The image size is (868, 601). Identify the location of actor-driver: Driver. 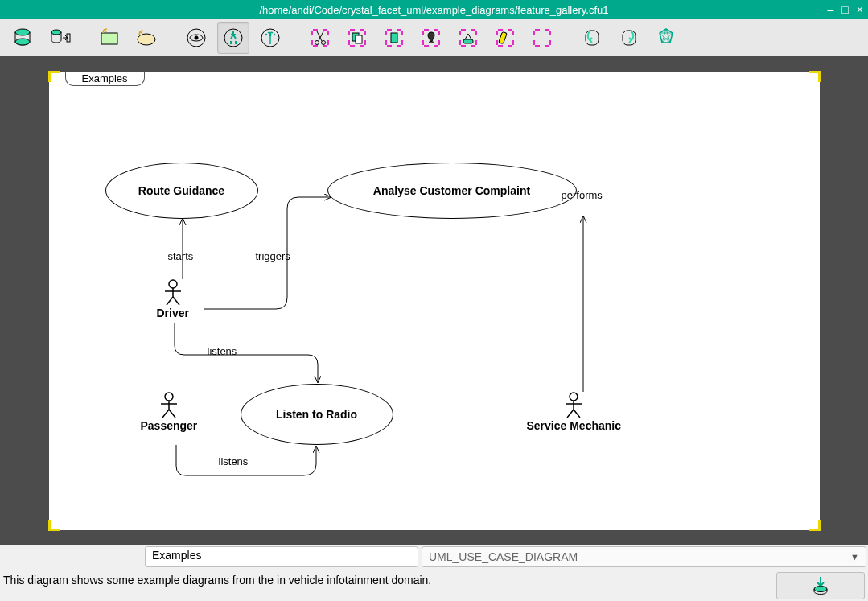
(173, 299).